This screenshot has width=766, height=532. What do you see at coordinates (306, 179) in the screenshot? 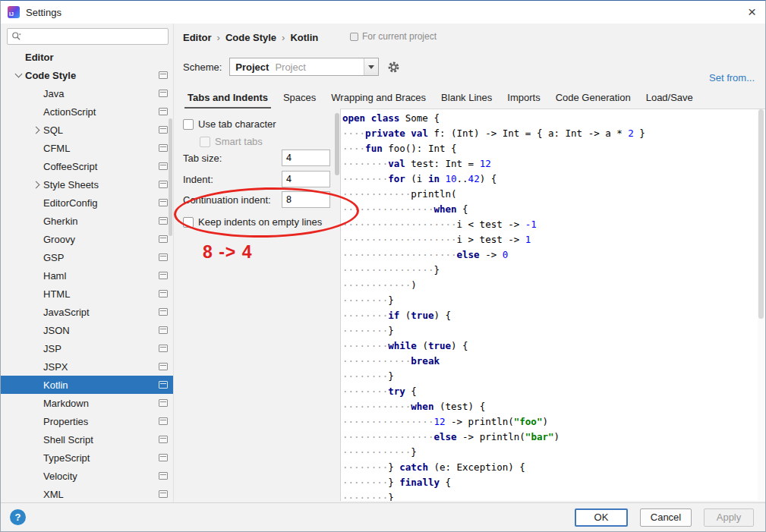
I see `indent-input` at bounding box center [306, 179].